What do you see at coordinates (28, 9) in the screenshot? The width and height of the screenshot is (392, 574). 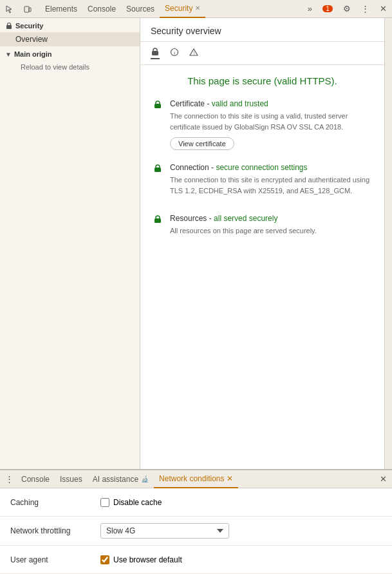 I see `device-icon` at bounding box center [28, 9].